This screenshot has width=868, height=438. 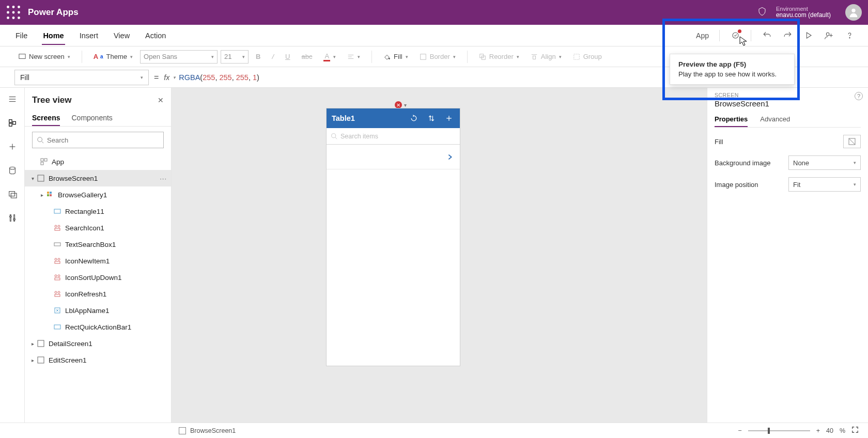 What do you see at coordinates (258, 57) in the screenshot?
I see `bold-button: B` at bounding box center [258, 57].